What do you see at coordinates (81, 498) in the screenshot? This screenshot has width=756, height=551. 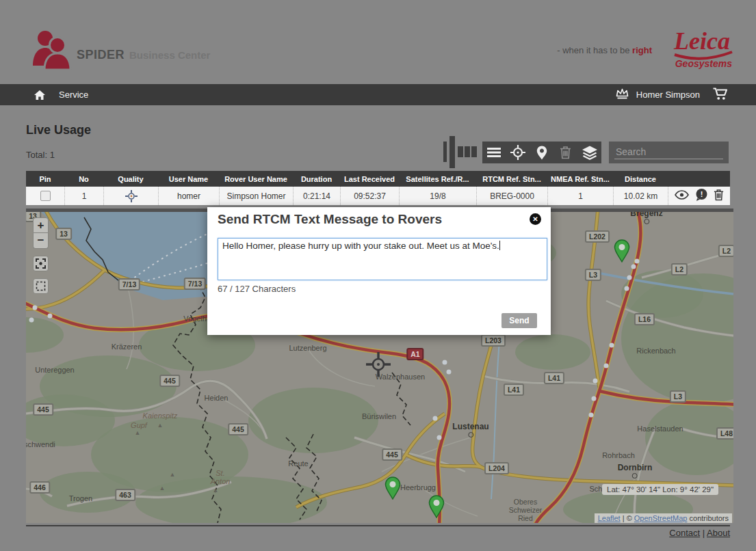 I see `map-place-label: Trogen` at bounding box center [81, 498].